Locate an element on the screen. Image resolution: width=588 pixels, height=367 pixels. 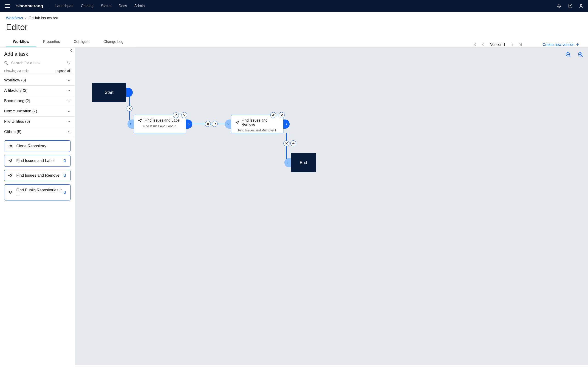
nav-docs: Docs is located at coordinates (123, 6).